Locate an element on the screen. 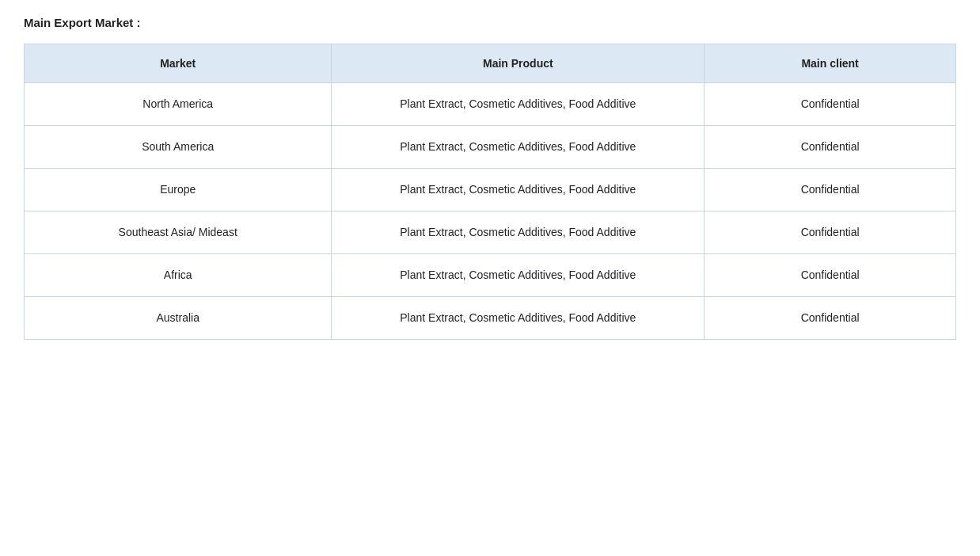 The height and width of the screenshot is (556, 980). table-header-row: Market Main Product Main client is located at coordinates (491, 63).